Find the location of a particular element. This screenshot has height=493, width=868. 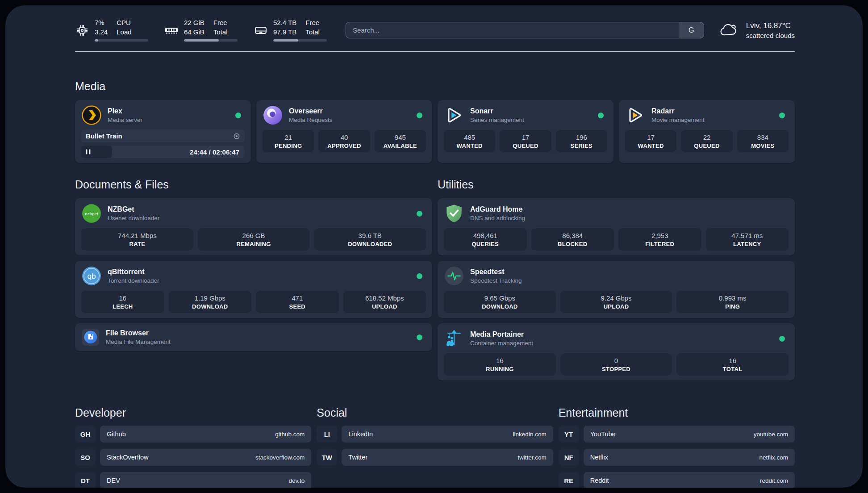

link-url: netflix.com is located at coordinates (773, 457).